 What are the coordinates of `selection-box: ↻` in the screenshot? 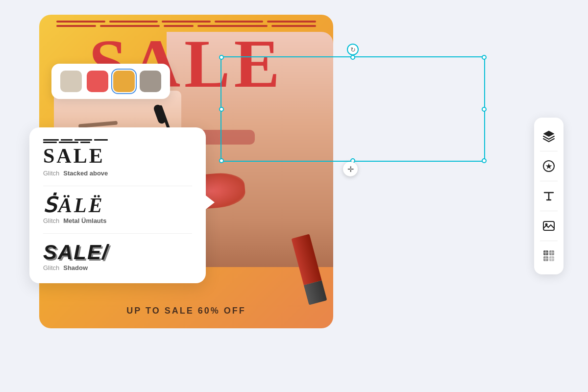 It's located at (353, 109).